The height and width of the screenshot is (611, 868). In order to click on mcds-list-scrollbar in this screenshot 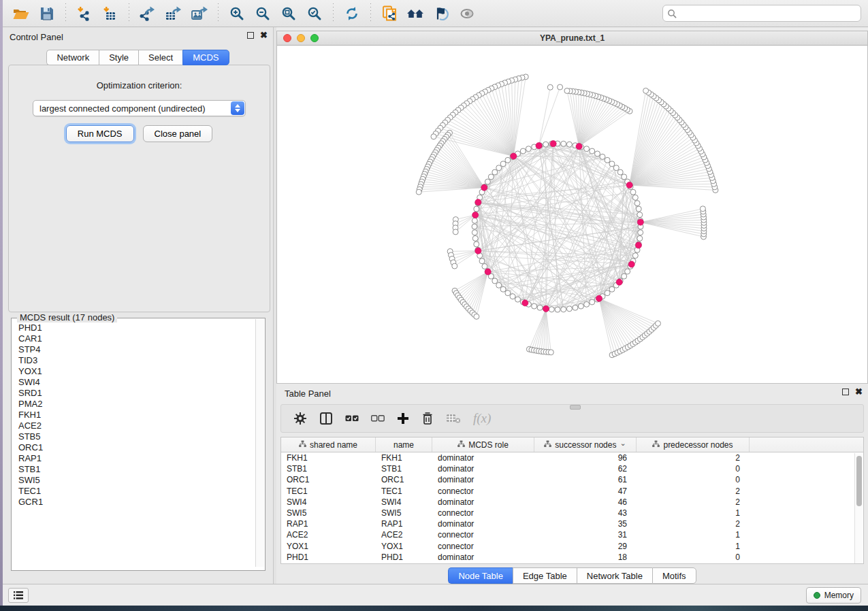, I will do `click(260, 443)`.